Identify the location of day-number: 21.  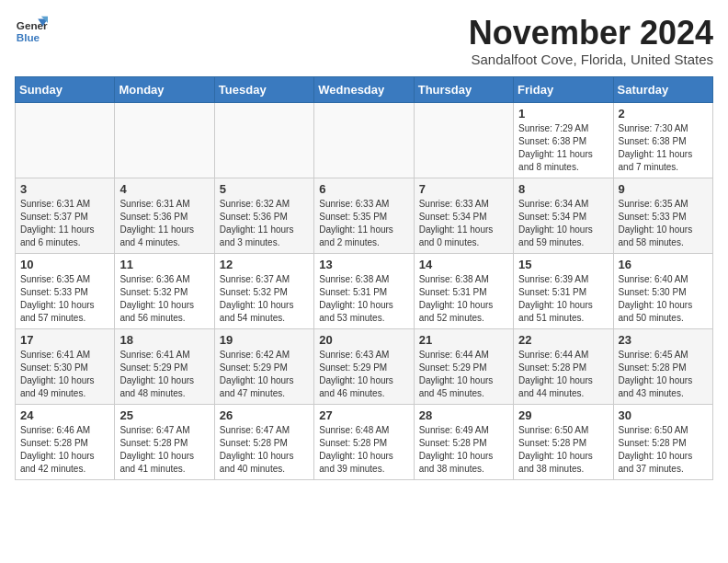
(463, 340).